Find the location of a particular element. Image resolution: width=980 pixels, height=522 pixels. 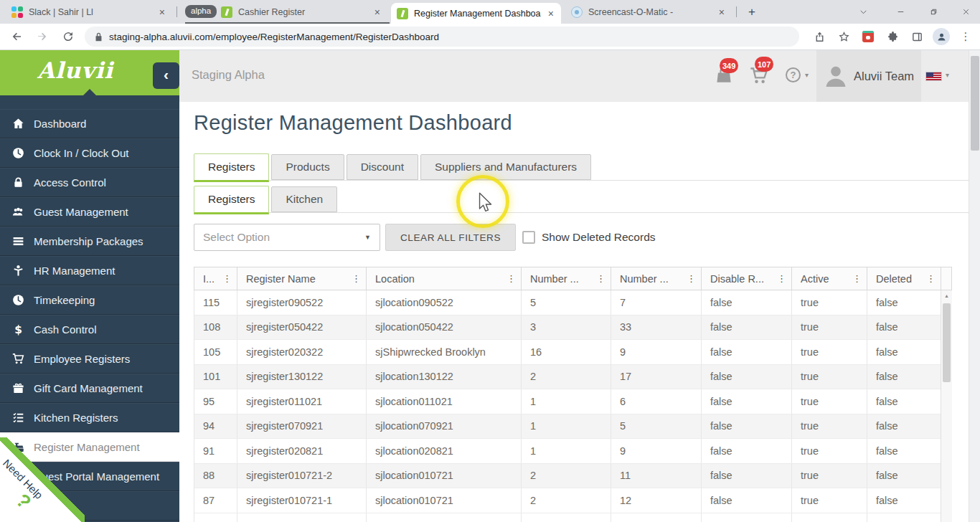

filter-select-dropdown: Select Option ▼ is located at coordinates (287, 237).